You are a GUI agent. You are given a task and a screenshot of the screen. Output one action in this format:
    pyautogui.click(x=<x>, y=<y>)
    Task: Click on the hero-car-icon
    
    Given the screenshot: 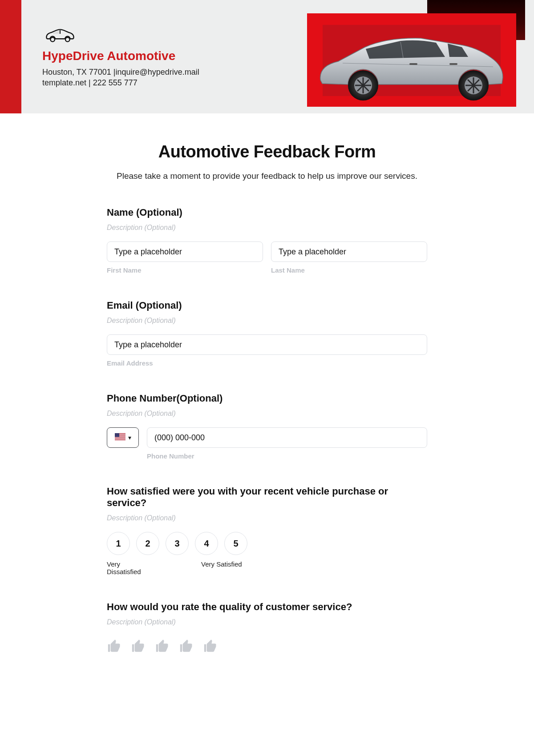 What is the action you would take?
    pyautogui.click(x=409, y=70)
    